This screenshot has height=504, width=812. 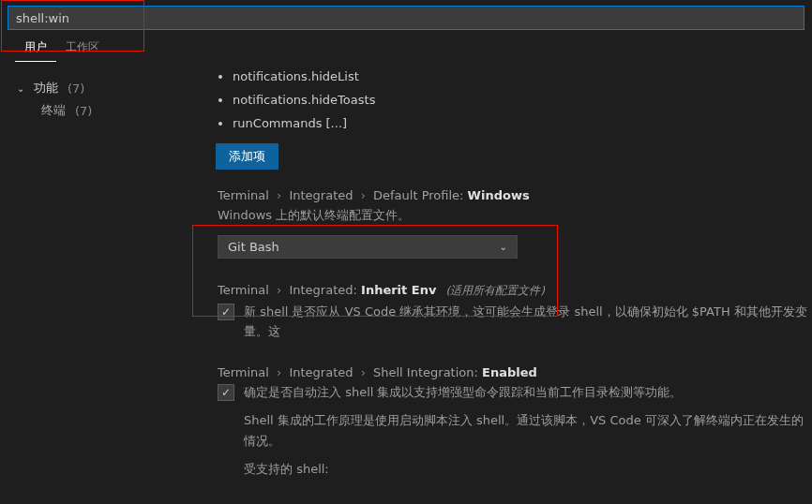 I want to click on sidebar-group-label: 功能, so click(x=46, y=88).